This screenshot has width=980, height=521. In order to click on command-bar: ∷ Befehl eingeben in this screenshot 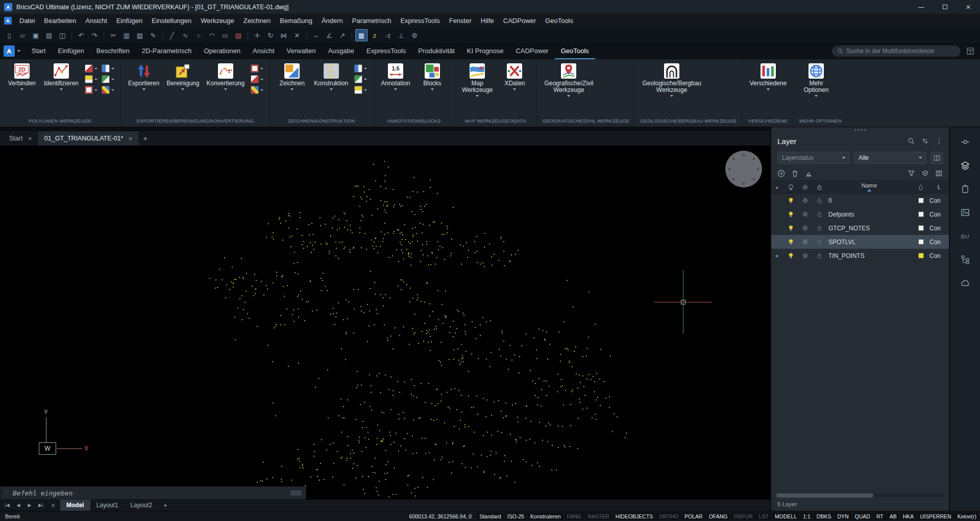, I will do `click(153, 493)`.